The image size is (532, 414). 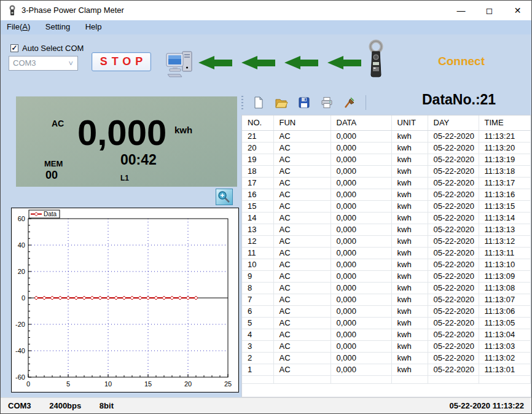 I want to click on lcd-display: AC 0,000 kwh 00:42 MEM 00 L1, so click(x=127, y=141).